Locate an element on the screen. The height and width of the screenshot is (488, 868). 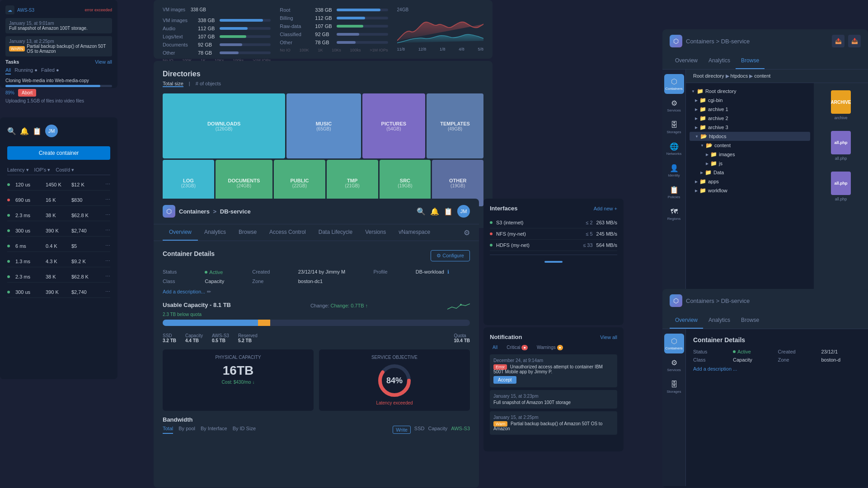
cell-music: MUSIC (65GB) is located at coordinates (324, 126).